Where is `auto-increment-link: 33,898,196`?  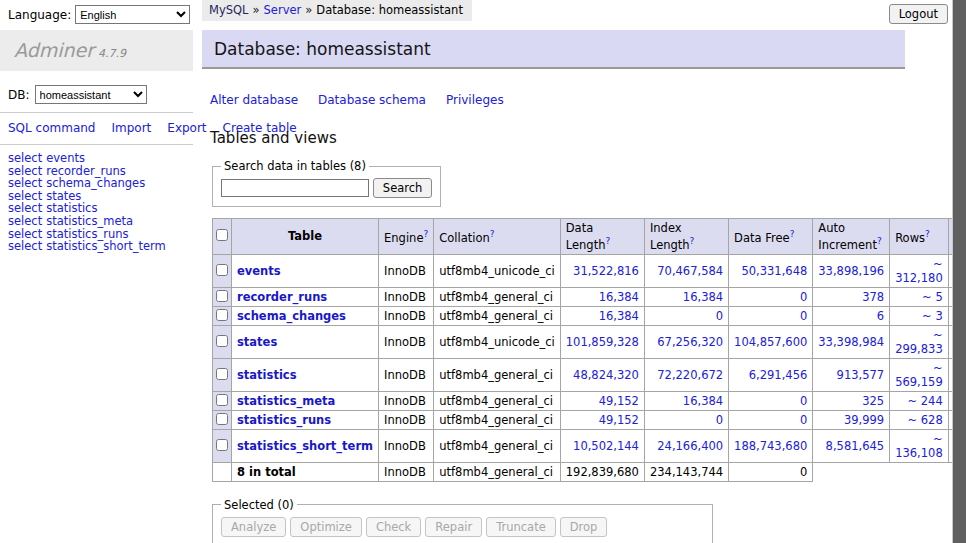 auto-increment-link: 33,898,196 is located at coordinates (851, 271).